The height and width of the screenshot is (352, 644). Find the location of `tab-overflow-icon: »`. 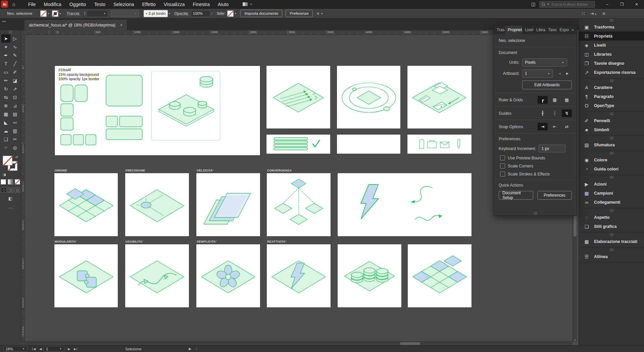

tab-overflow-icon: » is located at coordinates (573, 30).